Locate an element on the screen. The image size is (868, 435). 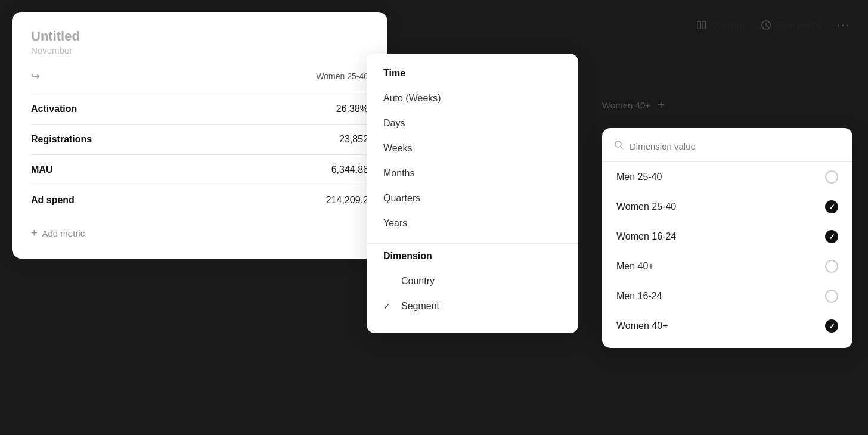
col-segment-label: Women 25-40 is located at coordinates (342, 76).